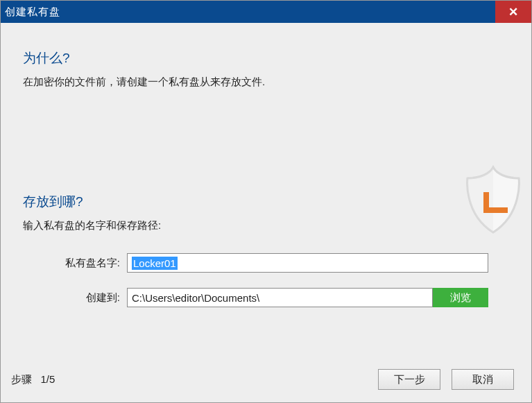 Image resolution: width=532 pixels, height=403 pixels. Describe the element at coordinates (75, 298) in the screenshot. I see `path-label: 创建到:` at that location.